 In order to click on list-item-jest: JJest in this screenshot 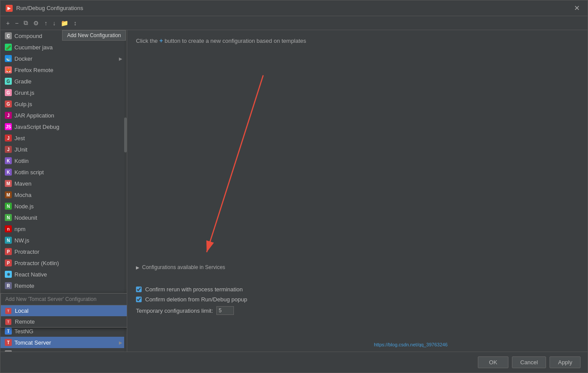, I will do `click(64, 138)`.